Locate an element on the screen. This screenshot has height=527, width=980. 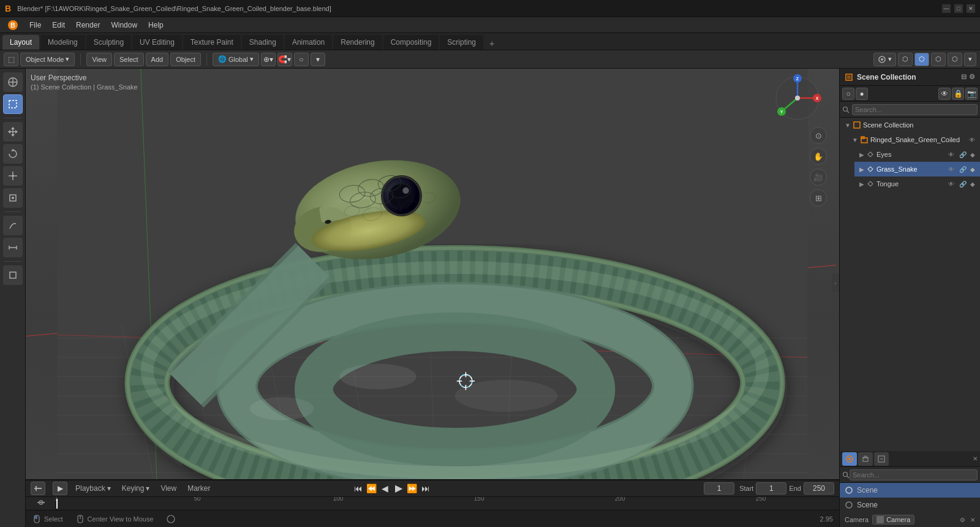
pan-icon: ✋ is located at coordinates (818, 156).